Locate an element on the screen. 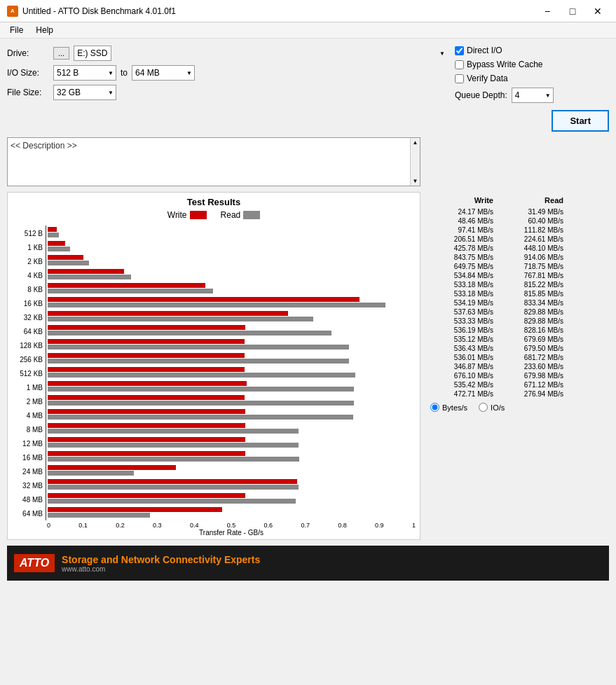 This screenshot has width=616, height=685. io-to-wrapper: 64 MB is located at coordinates (163, 73).